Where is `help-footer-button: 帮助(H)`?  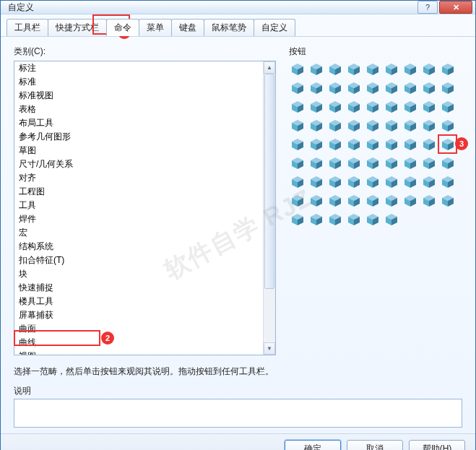 help-footer-button: 帮助(H) is located at coordinates (437, 445).